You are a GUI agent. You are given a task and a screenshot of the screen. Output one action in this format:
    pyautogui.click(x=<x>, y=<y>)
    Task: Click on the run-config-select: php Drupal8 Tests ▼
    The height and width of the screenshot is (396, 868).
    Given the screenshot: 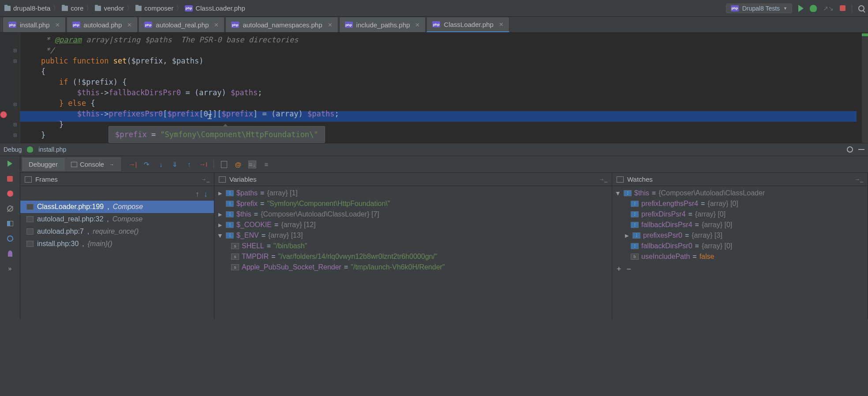 What is the action you would take?
    pyautogui.click(x=759, y=8)
    